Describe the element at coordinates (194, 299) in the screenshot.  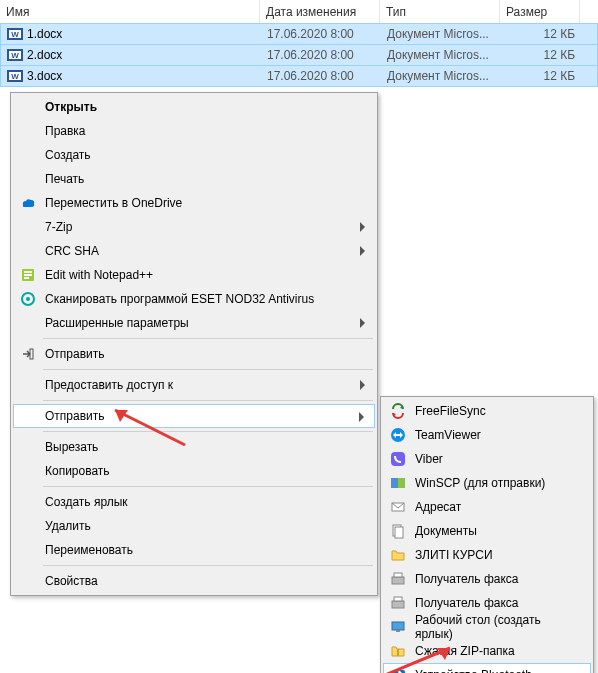
I see `menu-eset-scan: Сканировать программой ESET NOD32 Antivi…` at that location.